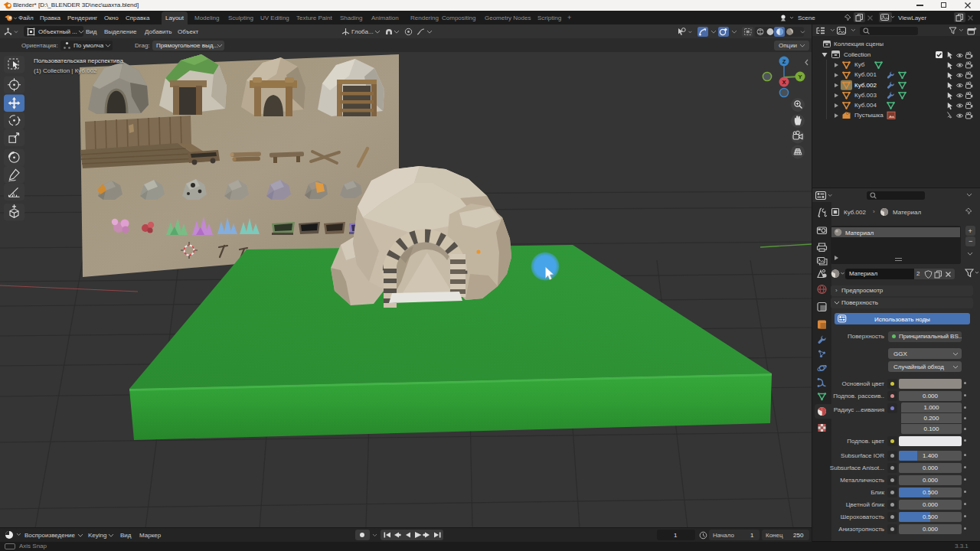 The height and width of the screenshot is (551, 980). I want to click on svg-text: X, so click(784, 83).